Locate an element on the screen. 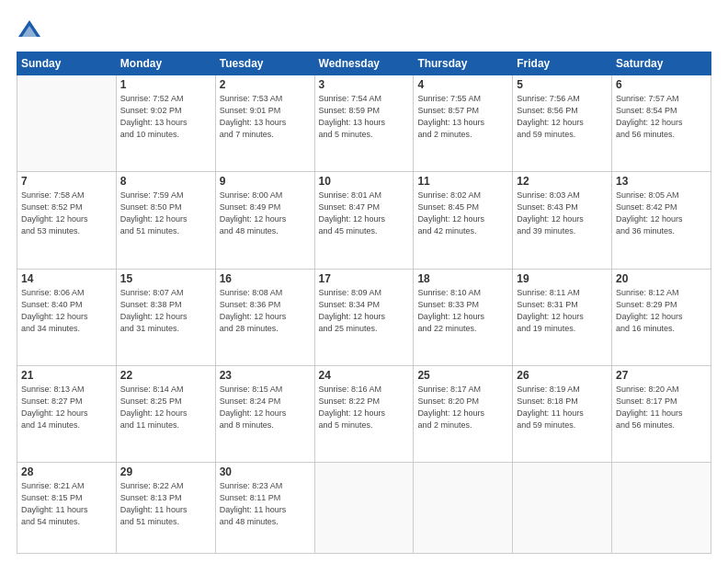 Image resolution: width=728 pixels, height=563 pixels. calendar-header-row: SundayMondayTuesdayWednesdayThursdayFrid… is located at coordinates (364, 64).